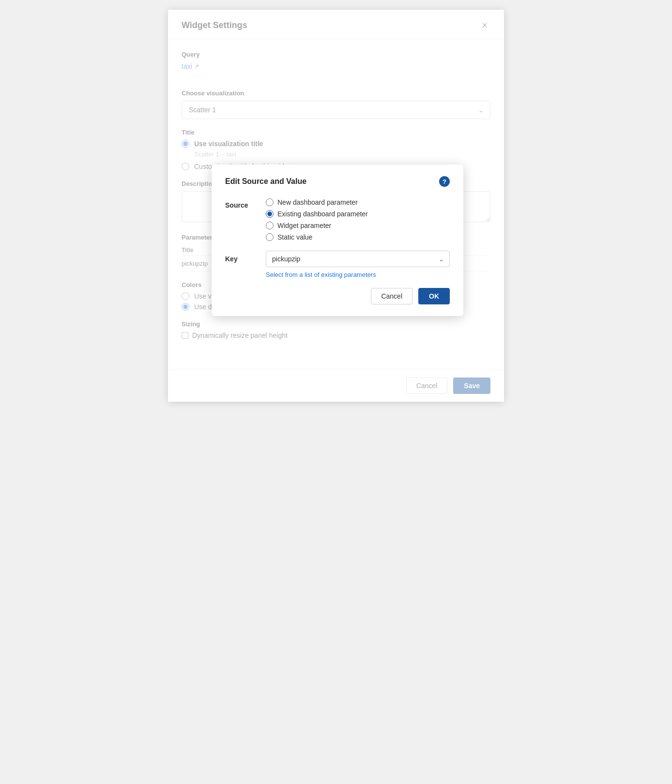 This screenshot has width=672, height=784. I want to click on key-select-wrapper: pickupzip ⌄, so click(358, 259).